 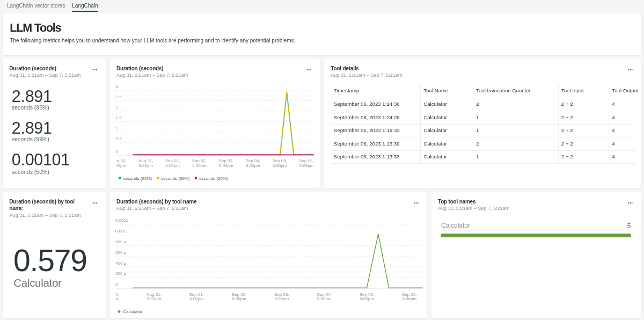 I want to click on svg-text: 800 µ, so click(x=121, y=242).